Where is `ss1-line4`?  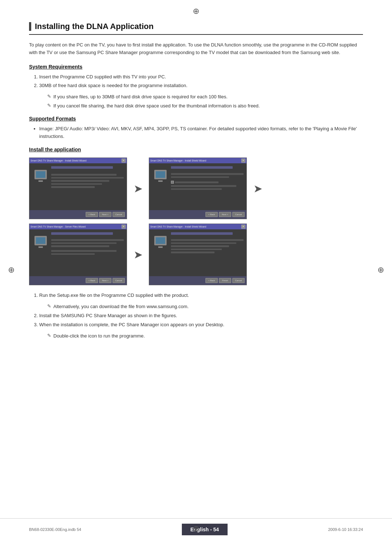
ss1-line4 is located at coordinates (77, 184).